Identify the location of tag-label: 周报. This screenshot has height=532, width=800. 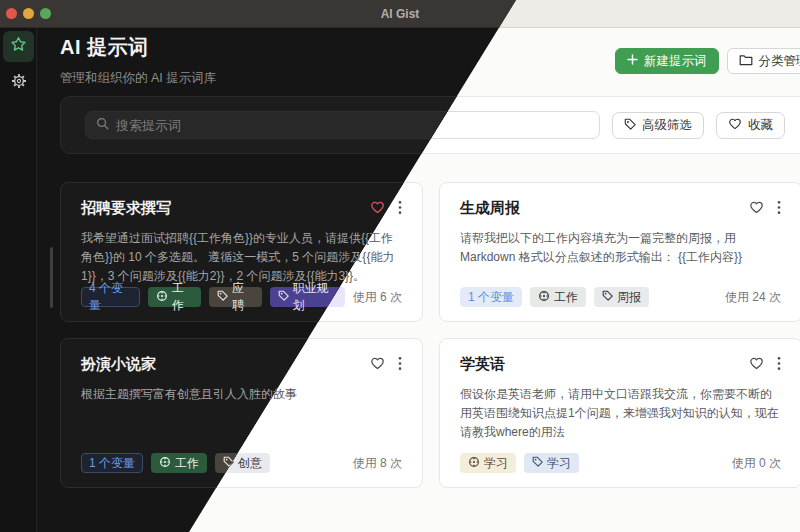
(629, 298).